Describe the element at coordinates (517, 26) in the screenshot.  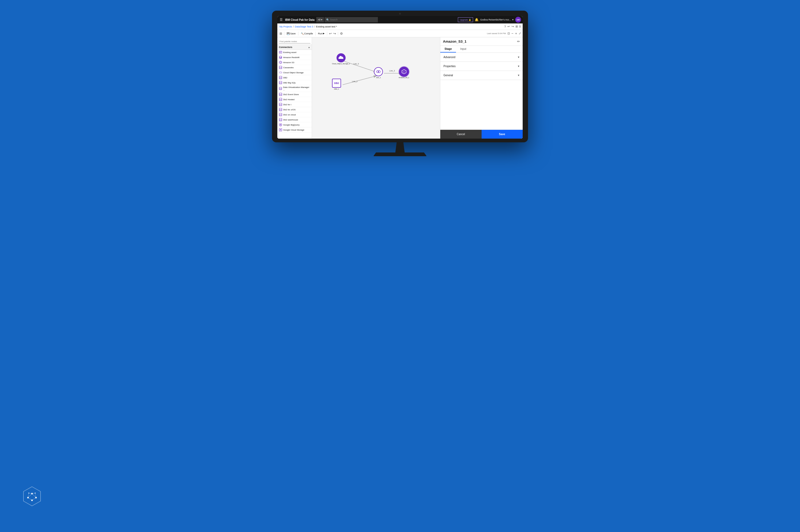
I see `breadcrumb-grid-btn: ⊞` at that location.